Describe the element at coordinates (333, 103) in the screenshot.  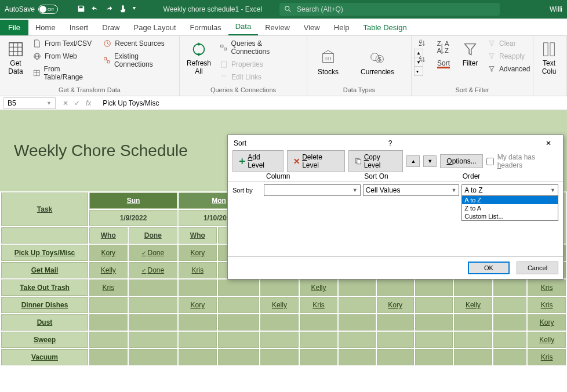
I see `formula-input: Pick Up Toys/Misc` at that location.